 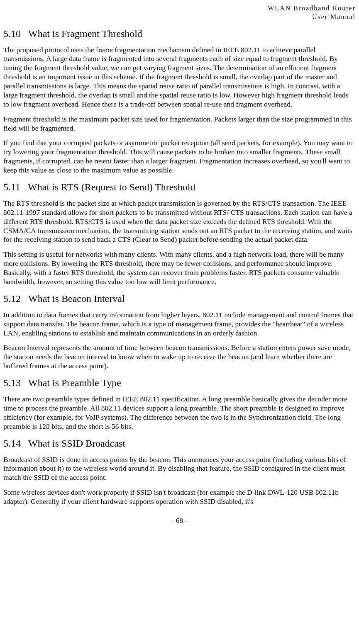 I want to click on section-title: What is SSID Broadcast, so click(x=77, y=443).